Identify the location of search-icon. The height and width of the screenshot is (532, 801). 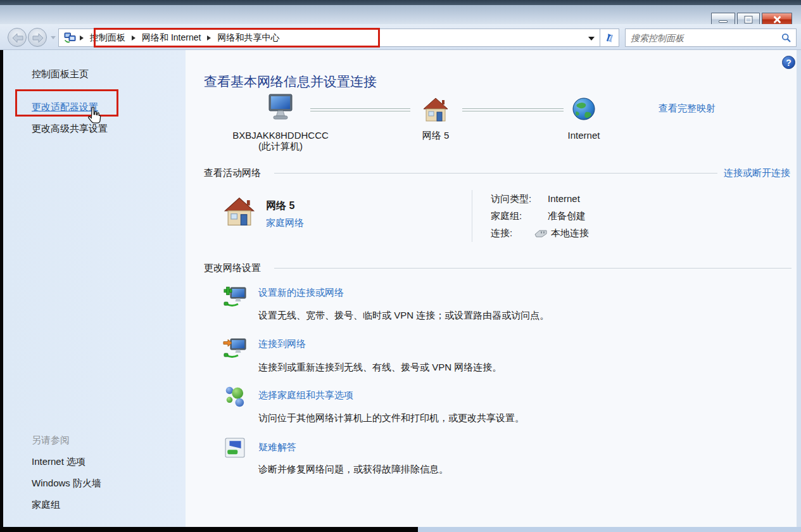
(786, 38).